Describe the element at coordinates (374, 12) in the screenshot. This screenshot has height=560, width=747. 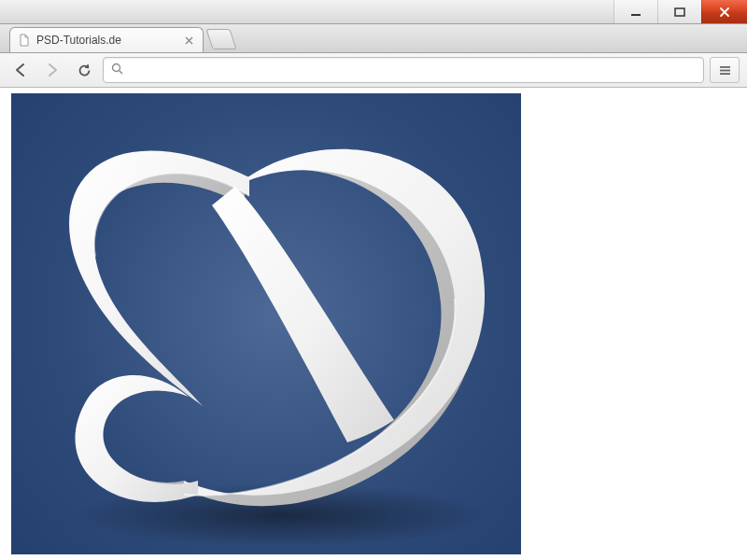
I see `os-titlebar` at that location.